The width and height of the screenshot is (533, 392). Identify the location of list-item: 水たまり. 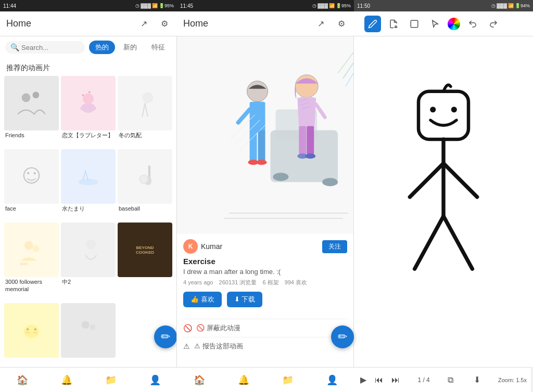
(88, 185).